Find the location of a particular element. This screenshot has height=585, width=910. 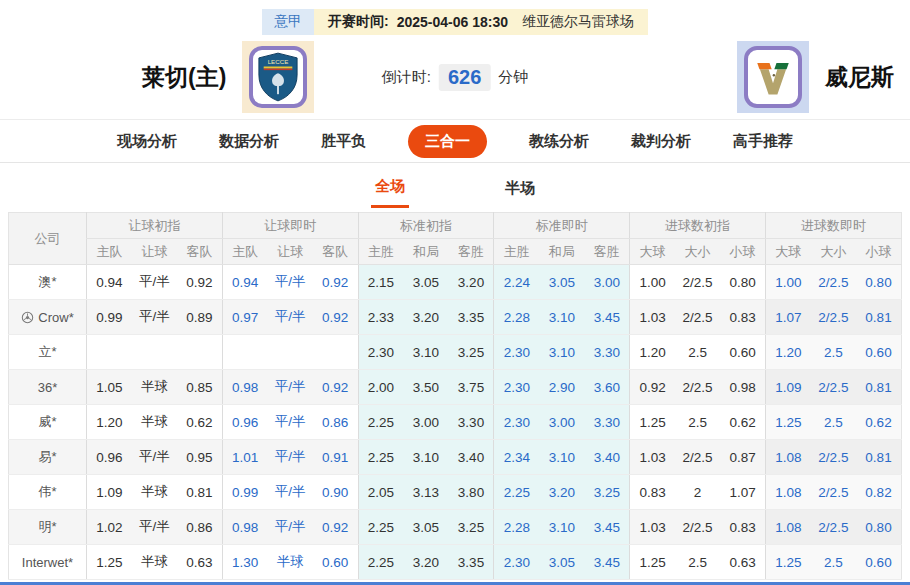

odds-cell-handicap-initial: 0.95 is located at coordinates (200, 458).